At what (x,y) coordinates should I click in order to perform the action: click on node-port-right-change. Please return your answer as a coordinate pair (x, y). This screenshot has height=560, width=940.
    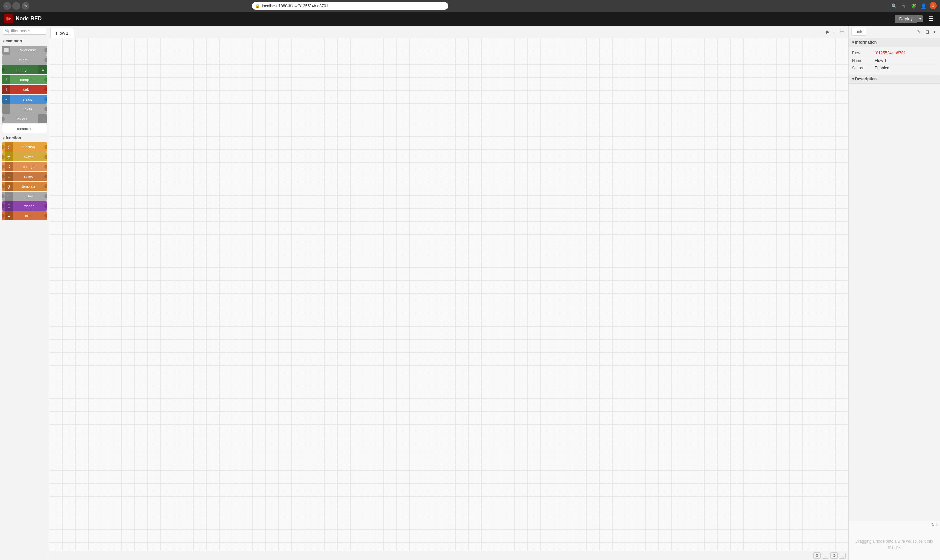
    Looking at the image, I should click on (45, 167).